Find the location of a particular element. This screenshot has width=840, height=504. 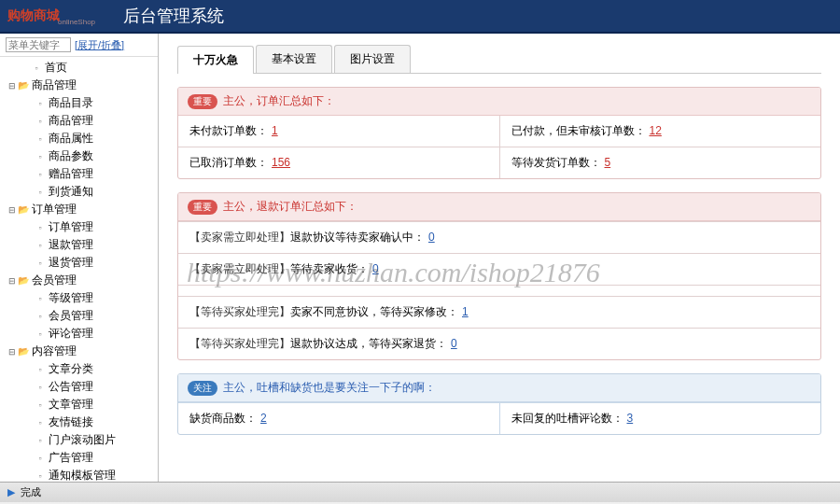

sidebar-item-label: 内容管理 is located at coordinates (54, 351).